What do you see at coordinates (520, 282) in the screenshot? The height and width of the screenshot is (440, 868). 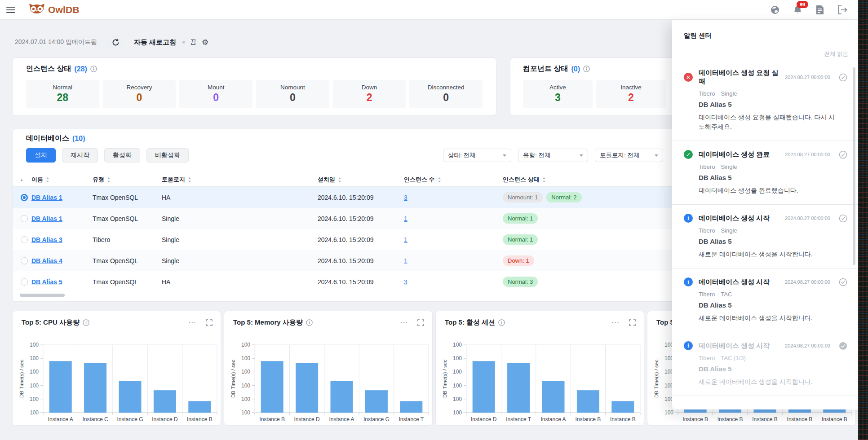 I see `instance-status-badge: Normal: 3` at bounding box center [520, 282].